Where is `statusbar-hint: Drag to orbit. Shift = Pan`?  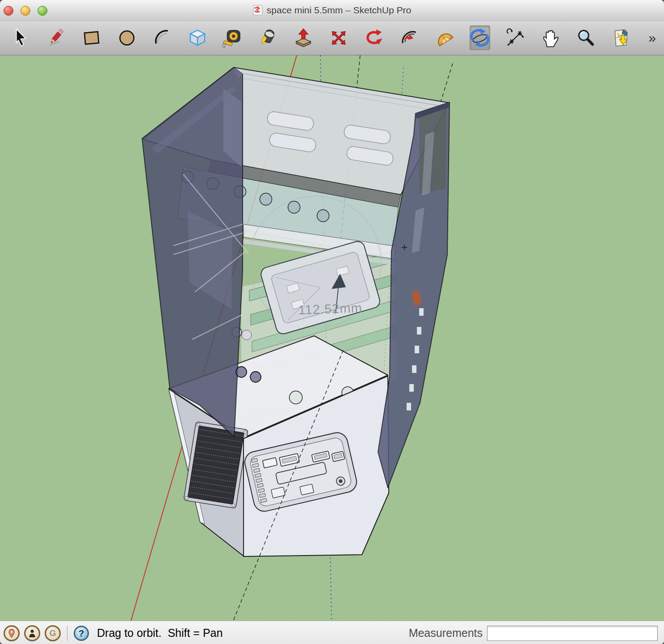
statusbar-hint: Drag to orbit. Shift = Pan is located at coordinates (160, 633).